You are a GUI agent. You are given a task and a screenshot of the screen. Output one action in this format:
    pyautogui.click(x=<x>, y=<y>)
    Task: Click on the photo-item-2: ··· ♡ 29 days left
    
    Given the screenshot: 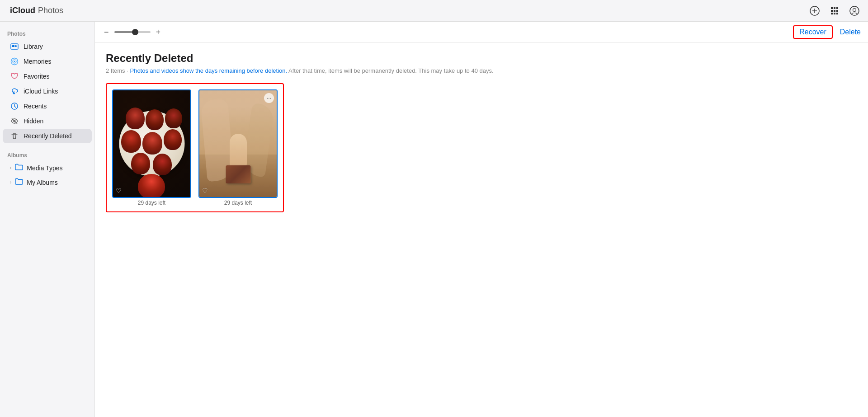 What is the action you would take?
    pyautogui.click(x=238, y=148)
    